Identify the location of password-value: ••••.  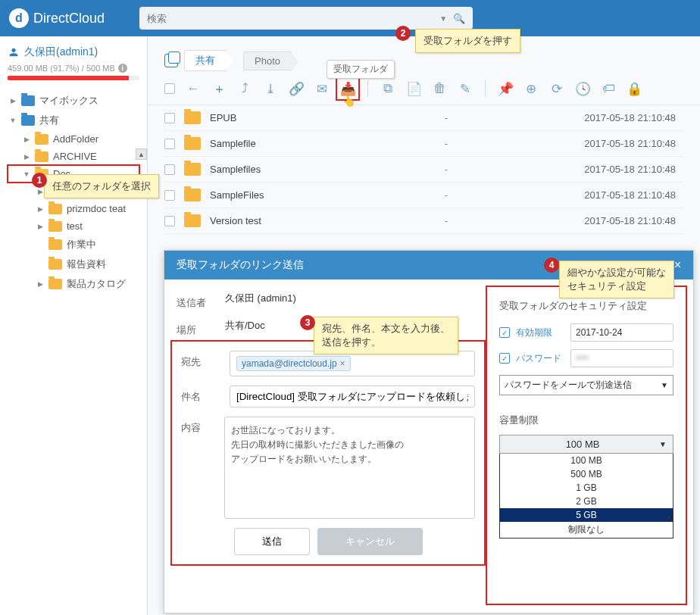
(622, 358).